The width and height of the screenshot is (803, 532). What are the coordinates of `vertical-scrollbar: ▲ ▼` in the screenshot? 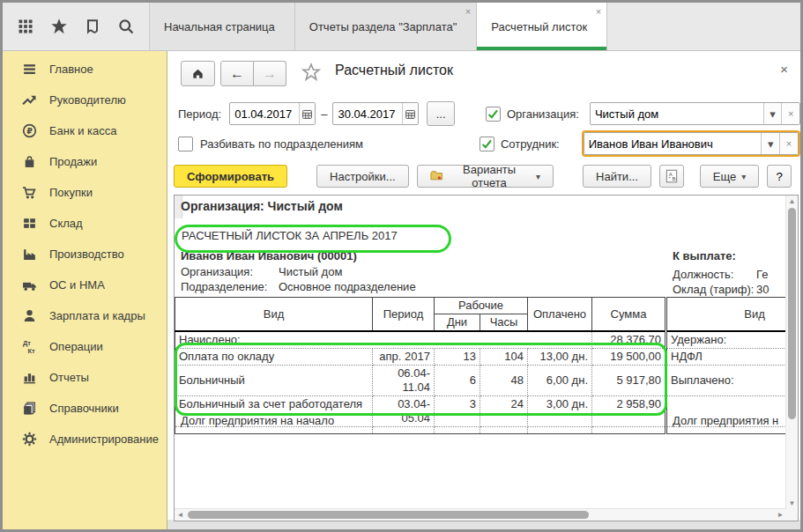 It's located at (792, 352).